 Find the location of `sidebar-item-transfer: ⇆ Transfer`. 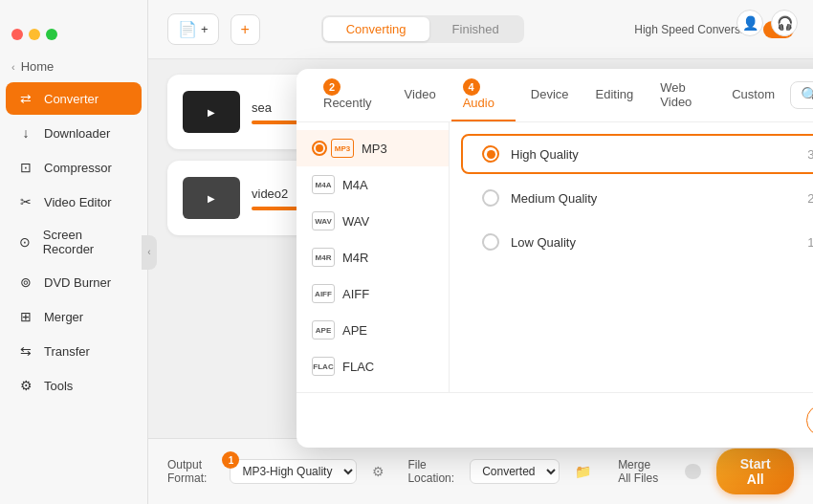

sidebar-item-transfer: ⇆ Transfer is located at coordinates (74, 351).